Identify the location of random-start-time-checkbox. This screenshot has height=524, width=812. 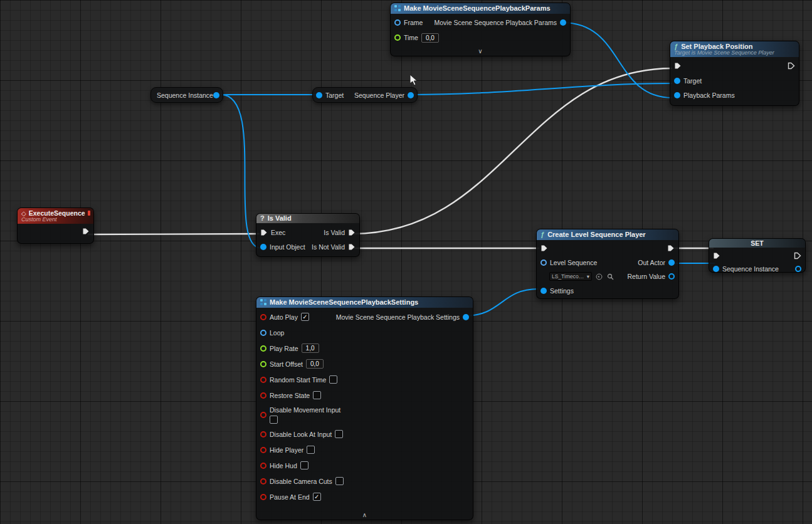
(334, 380).